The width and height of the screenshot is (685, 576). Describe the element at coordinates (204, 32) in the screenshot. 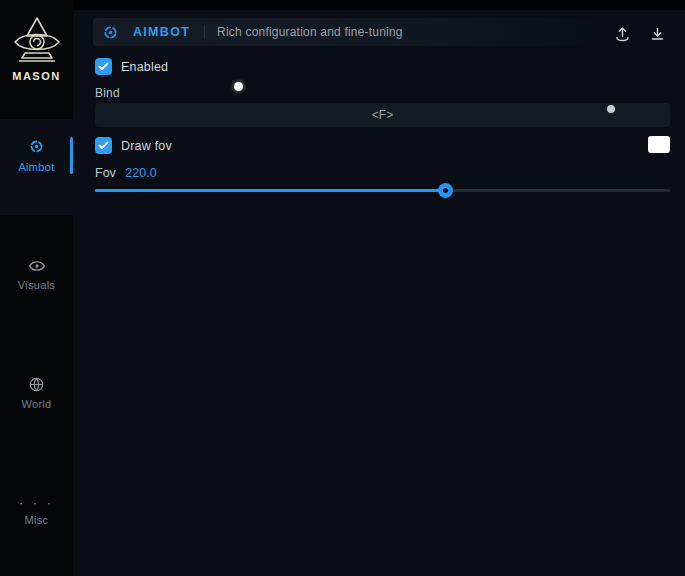

I see `header-divider` at that location.